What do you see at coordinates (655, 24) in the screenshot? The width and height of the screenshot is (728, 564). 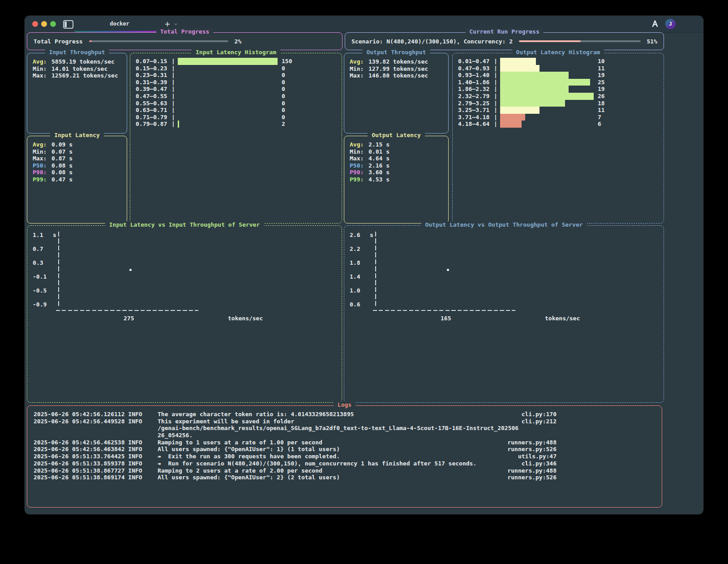 I see `warp-logo-icon` at bounding box center [655, 24].